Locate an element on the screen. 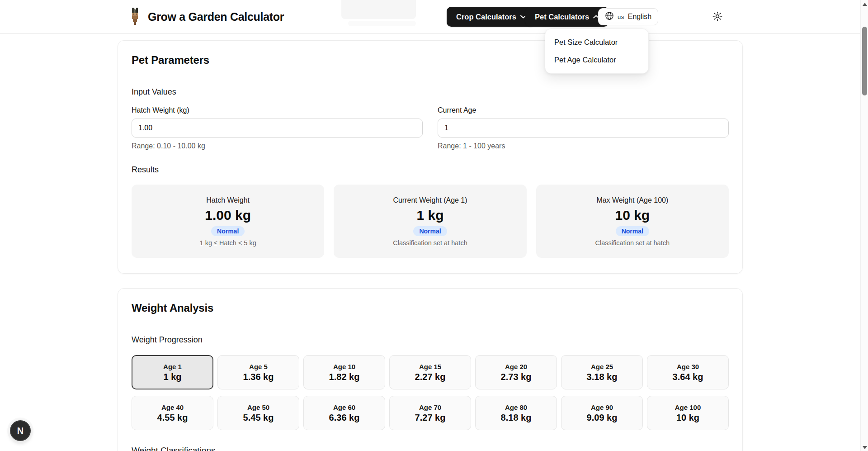  age-label: Age 80 is located at coordinates (516, 407).